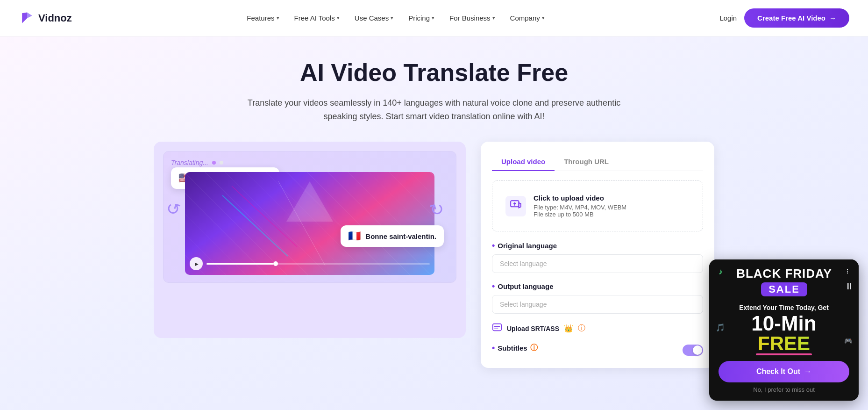 The width and height of the screenshot is (868, 410). What do you see at coordinates (784, 330) in the screenshot?
I see `black-friday-popup: ♪ BLACK FRIDAY SALE ⫶ Extend Your Time T…` at bounding box center [784, 330].